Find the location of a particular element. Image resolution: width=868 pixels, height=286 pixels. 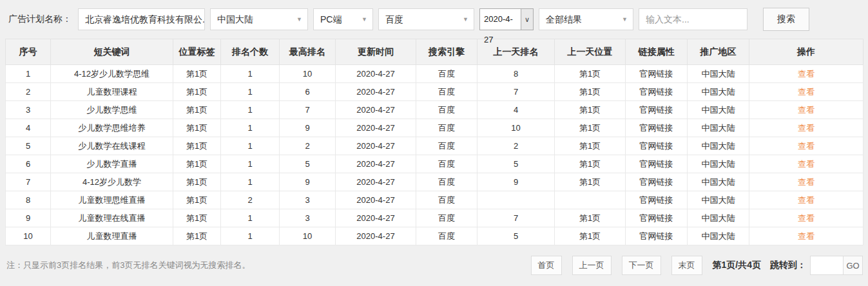

cell-keyword: 少儿数学在线课程 is located at coordinates (112, 146).